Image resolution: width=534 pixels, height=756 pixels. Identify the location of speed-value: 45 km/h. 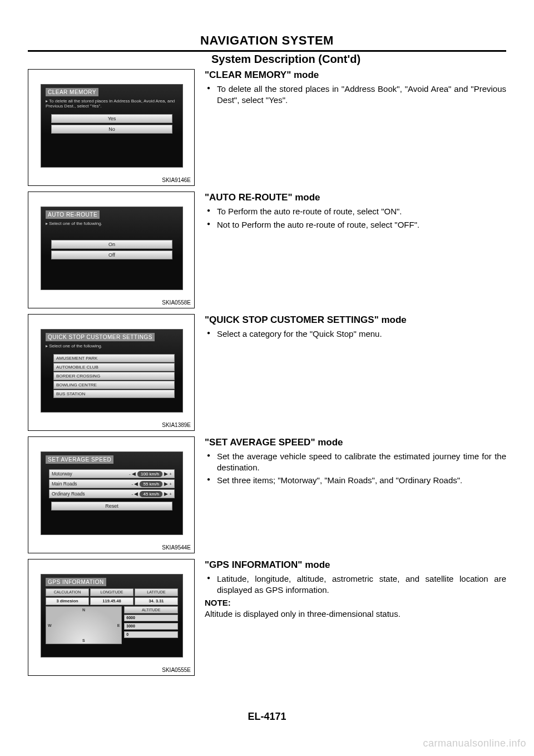
(151, 494).